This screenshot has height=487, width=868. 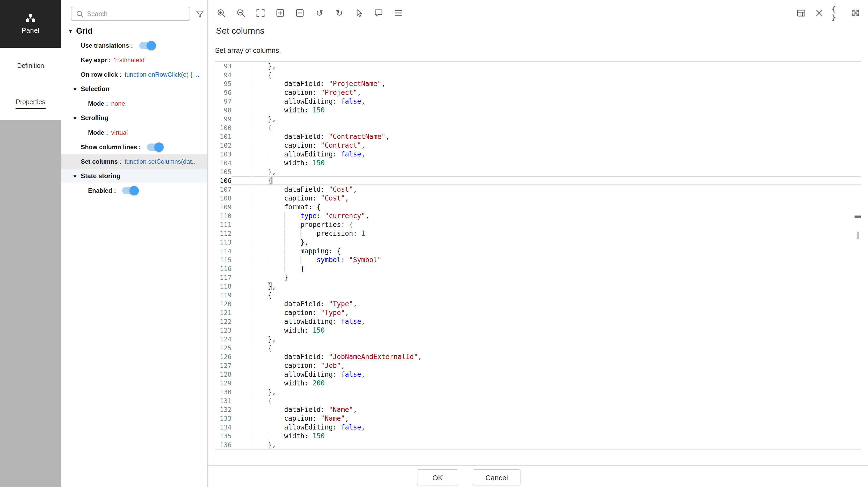 I want to click on property-value: function onRowClick(e) { ..., so click(x=162, y=75).